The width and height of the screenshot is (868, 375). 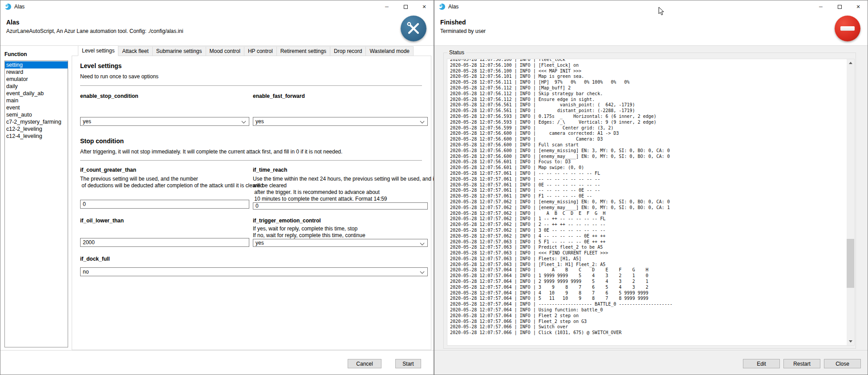 What do you see at coordinates (651, 7) in the screenshot?
I see `right-titlebar: Alas ─ ✕` at bounding box center [651, 7].